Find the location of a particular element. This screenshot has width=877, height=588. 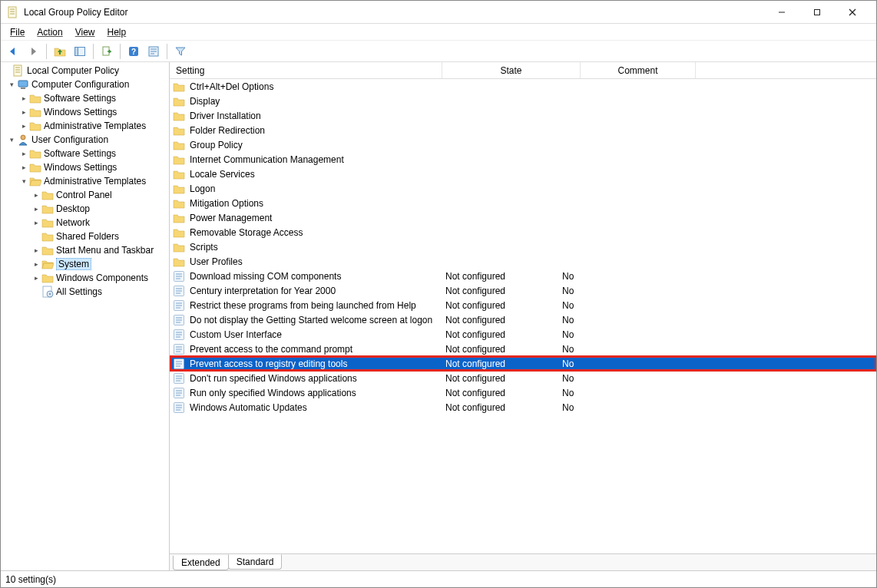

list-row-folder: Removable Storage Access is located at coordinates (523, 232).